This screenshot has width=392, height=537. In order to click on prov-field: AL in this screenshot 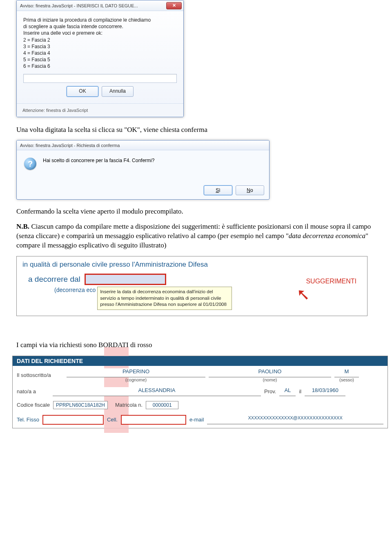, I will do `click(287, 392)`.